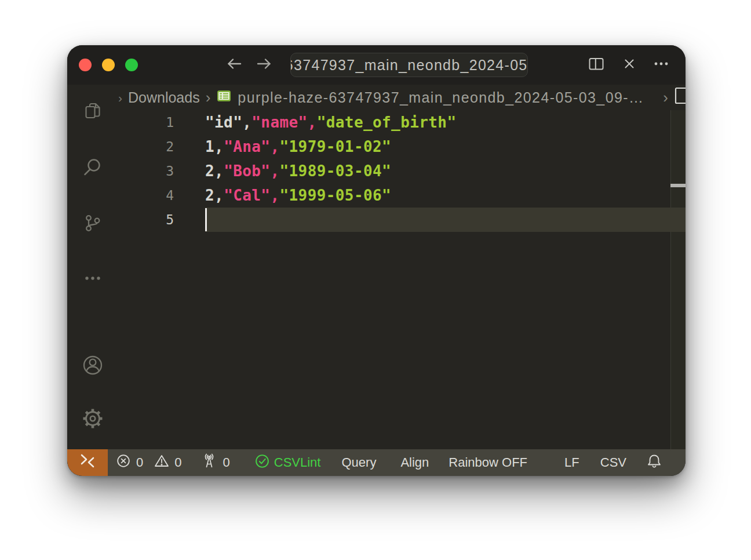  What do you see at coordinates (93, 167) in the screenshot?
I see `search-icon` at bounding box center [93, 167].